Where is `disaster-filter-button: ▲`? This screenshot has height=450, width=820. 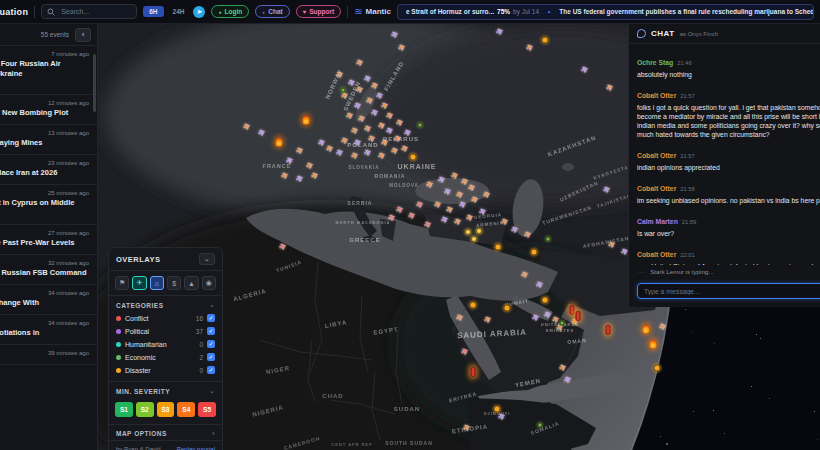 disaster-filter-button: ▲ is located at coordinates (191, 283).